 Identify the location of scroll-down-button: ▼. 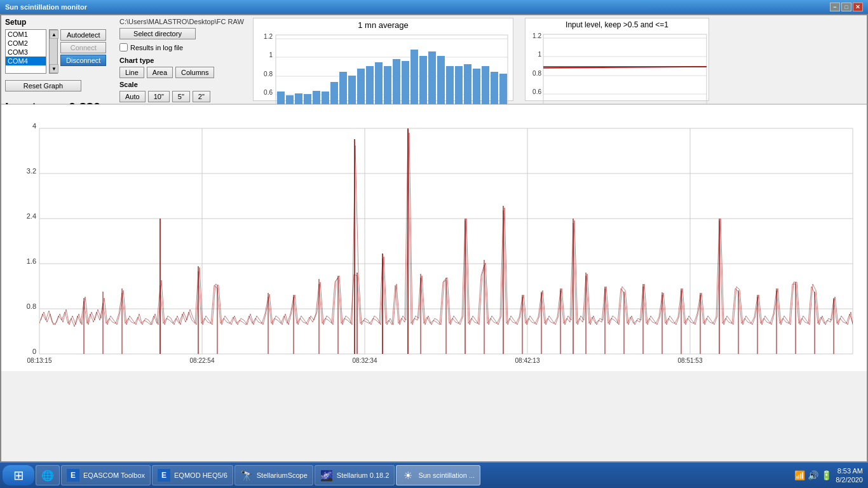
(54, 69).